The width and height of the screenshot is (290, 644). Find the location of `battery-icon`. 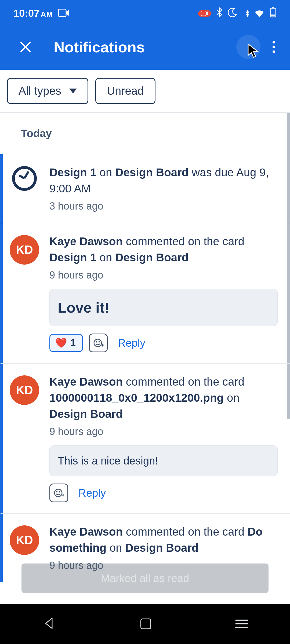

battery-icon is located at coordinates (273, 13).